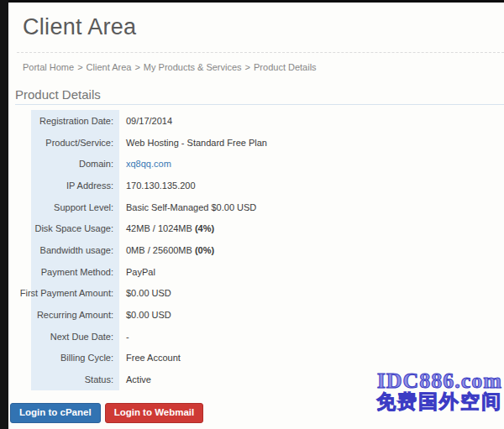 The image size is (504, 429). I want to click on row-value-percentage: (4%), so click(205, 228).